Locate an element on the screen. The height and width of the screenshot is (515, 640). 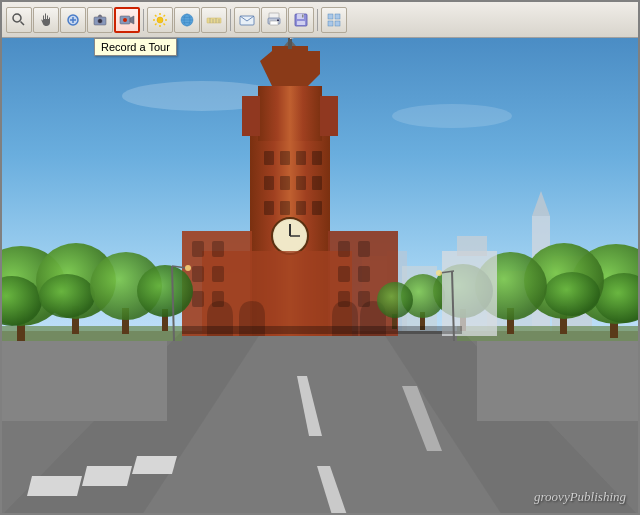
toolbar-btn-zoom is located at coordinates (73, 20).